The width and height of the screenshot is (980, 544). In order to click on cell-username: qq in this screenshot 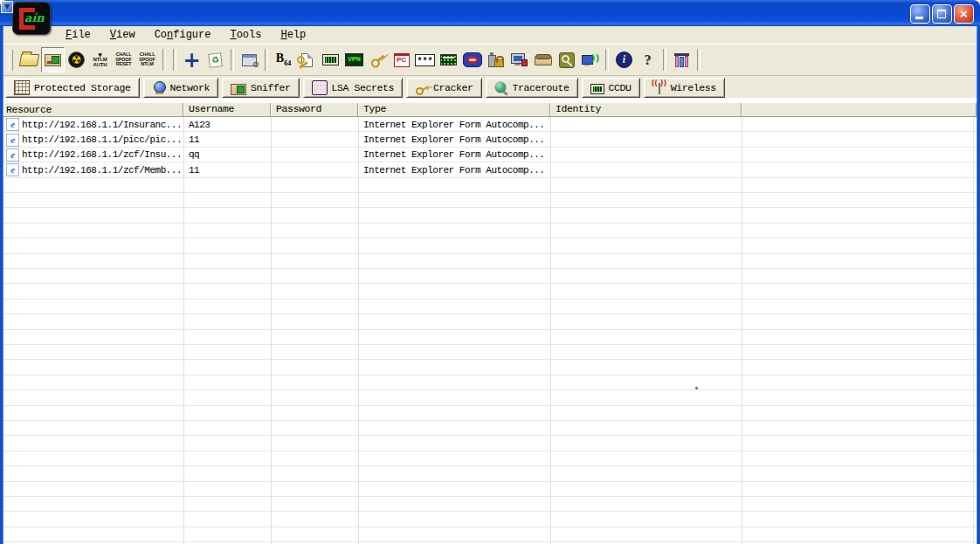, I will do `click(227, 155)`.